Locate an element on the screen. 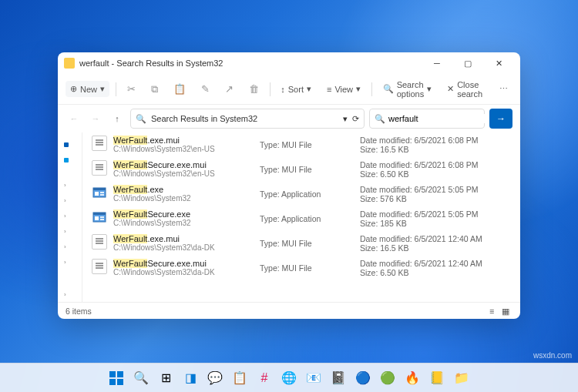 Image resolution: width=578 pixels, height=392 pixels. taskbar-app-icon: 📓 is located at coordinates (338, 378).